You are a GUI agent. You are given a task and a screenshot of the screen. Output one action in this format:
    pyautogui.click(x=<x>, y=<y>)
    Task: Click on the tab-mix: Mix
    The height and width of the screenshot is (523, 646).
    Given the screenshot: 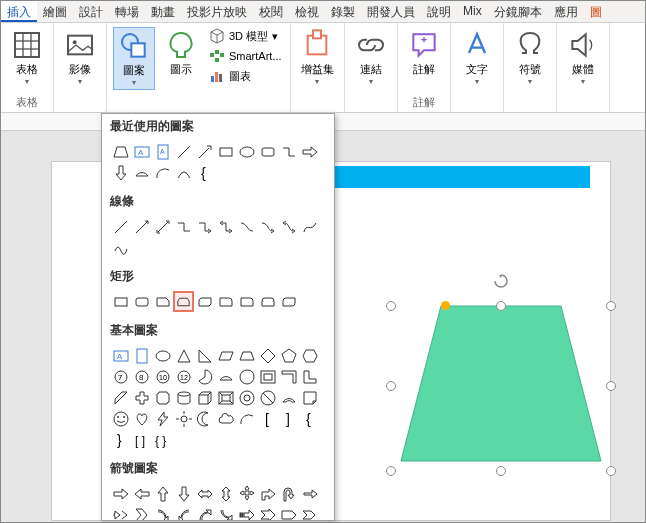 What is the action you would take?
    pyautogui.click(x=472, y=12)
    